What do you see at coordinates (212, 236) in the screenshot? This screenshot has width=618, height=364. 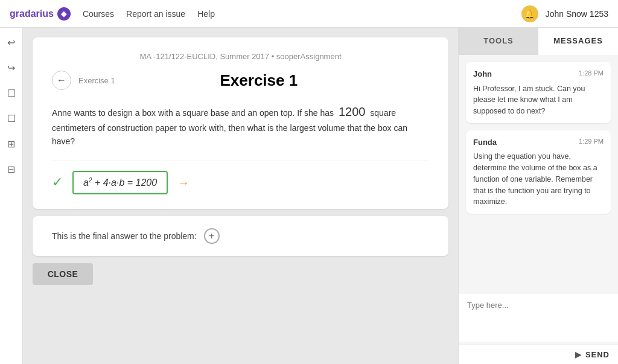 I see `add-answer-button: +` at bounding box center [212, 236].